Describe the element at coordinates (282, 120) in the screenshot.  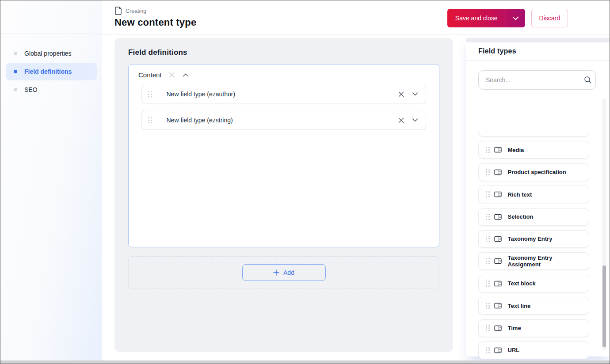
I see `field-definition-label: New field type (ezstring)` at that location.